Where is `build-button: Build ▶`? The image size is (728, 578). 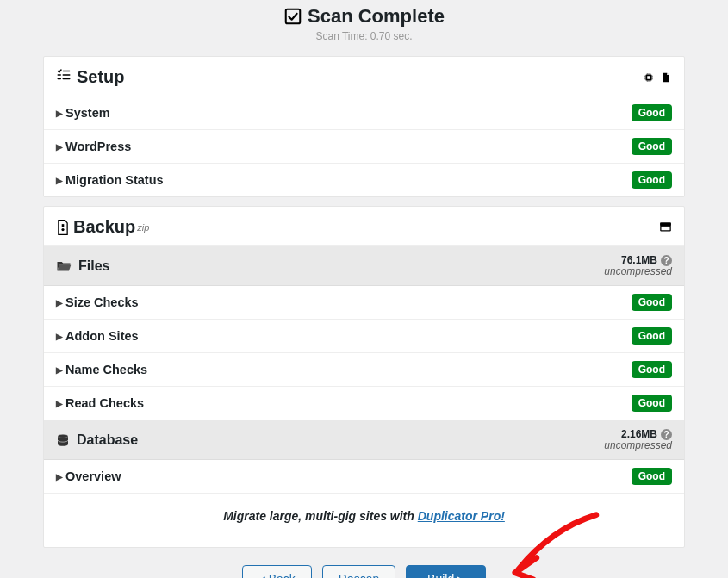 build-button: Build ▶ is located at coordinates (446, 572).